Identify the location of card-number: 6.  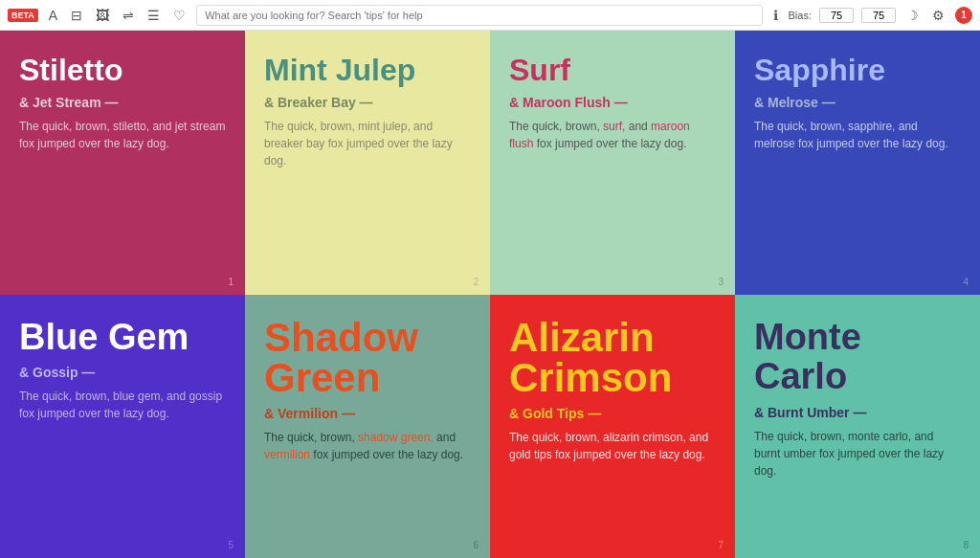
(476, 546).